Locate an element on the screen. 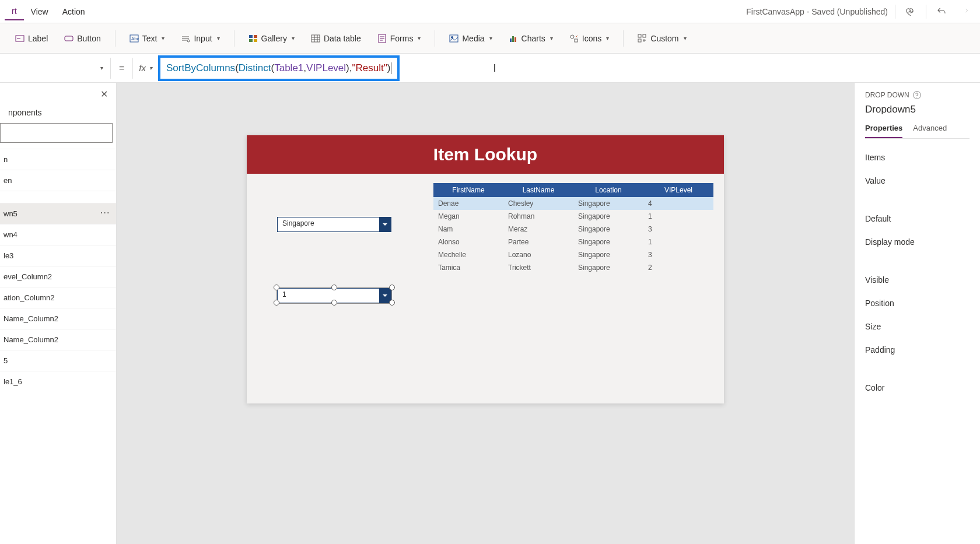 This screenshot has width=980, height=544. ribbon-input: Input ▾ is located at coordinates (200, 38).